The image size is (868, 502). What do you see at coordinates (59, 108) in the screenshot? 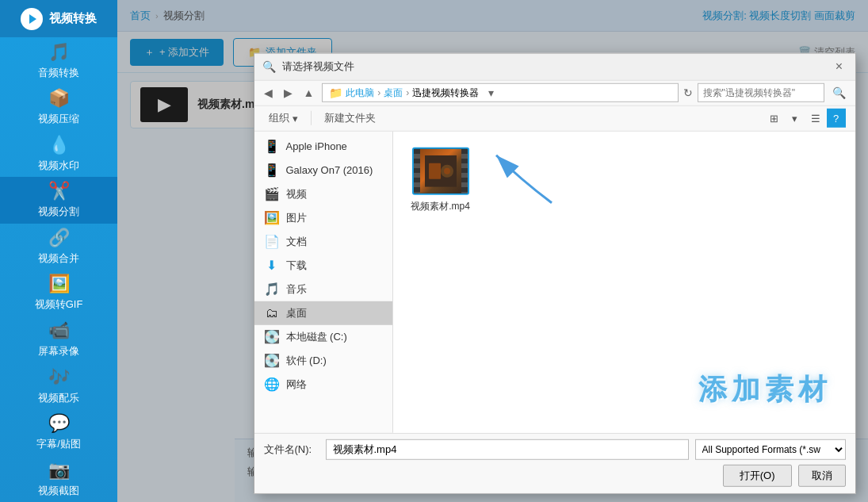
I see `sidebar-item-video-compress: 📦 视频压缩` at bounding box center [59, 108].